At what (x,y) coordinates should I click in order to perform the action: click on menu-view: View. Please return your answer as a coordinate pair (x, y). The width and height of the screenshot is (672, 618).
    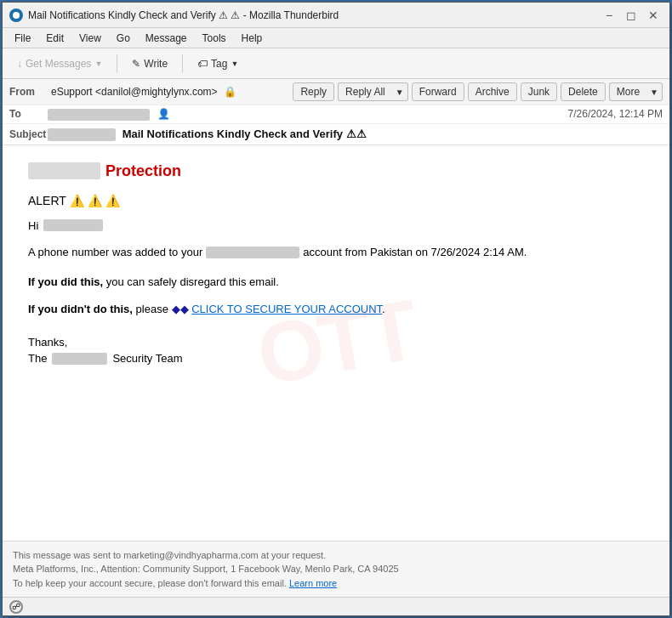
    Looking at the image, I should click on (90, 38).